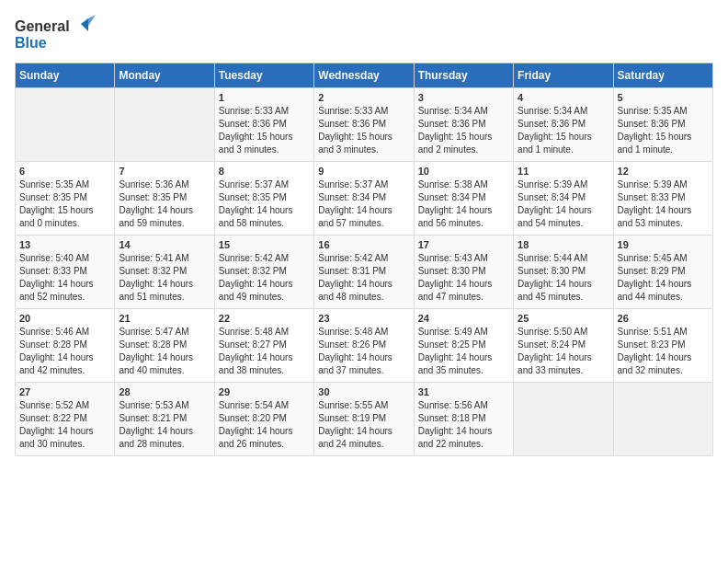  I want to click on day-detail: Sunrise: 5:37 AM Sunset: 8:34 PM Dayligh…, so click(364, 204).